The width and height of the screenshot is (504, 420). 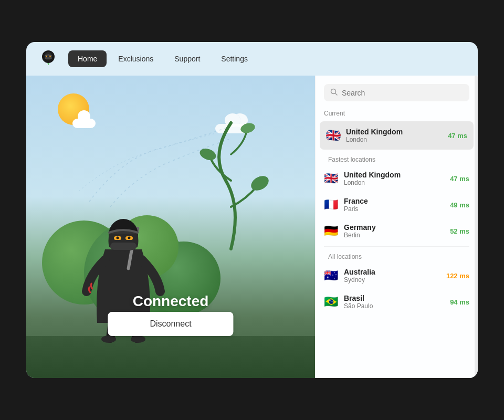 What do you see at coordinates (331, 205) in the screenshot?
I see `flag-france-fastest: 🇫🇷` at bounding box center [331, 205].